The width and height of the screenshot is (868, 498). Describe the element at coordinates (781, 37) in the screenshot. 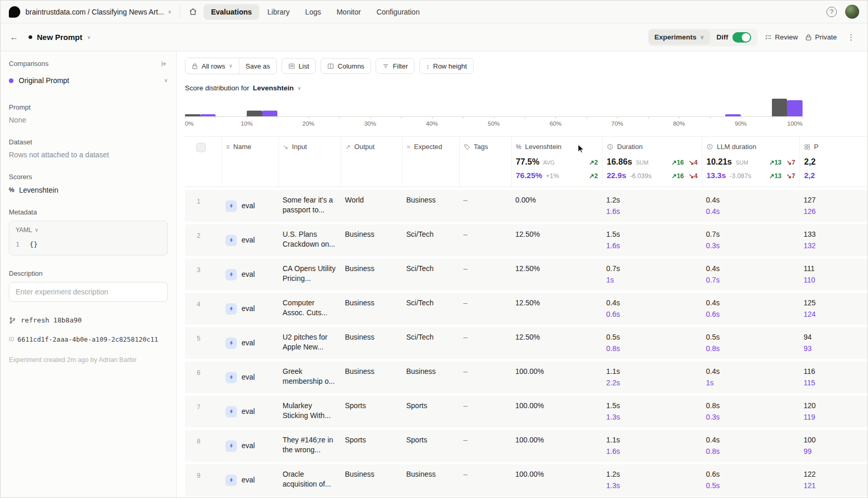

I see `review-button: Review` at that location.